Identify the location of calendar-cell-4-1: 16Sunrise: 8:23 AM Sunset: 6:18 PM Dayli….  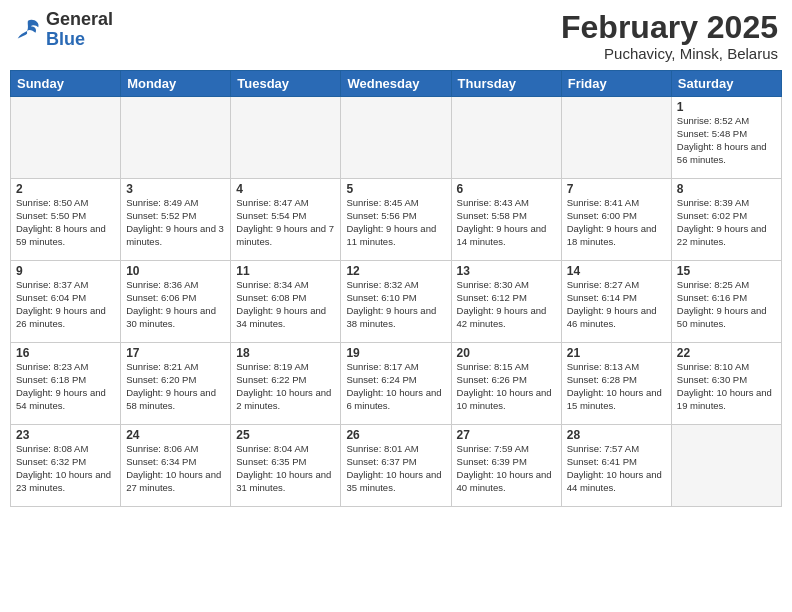
(66, 384).